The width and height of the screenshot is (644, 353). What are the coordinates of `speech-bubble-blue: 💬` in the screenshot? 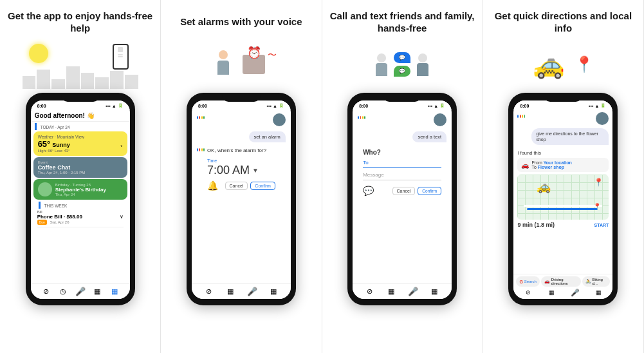 It's located at (402, 58).